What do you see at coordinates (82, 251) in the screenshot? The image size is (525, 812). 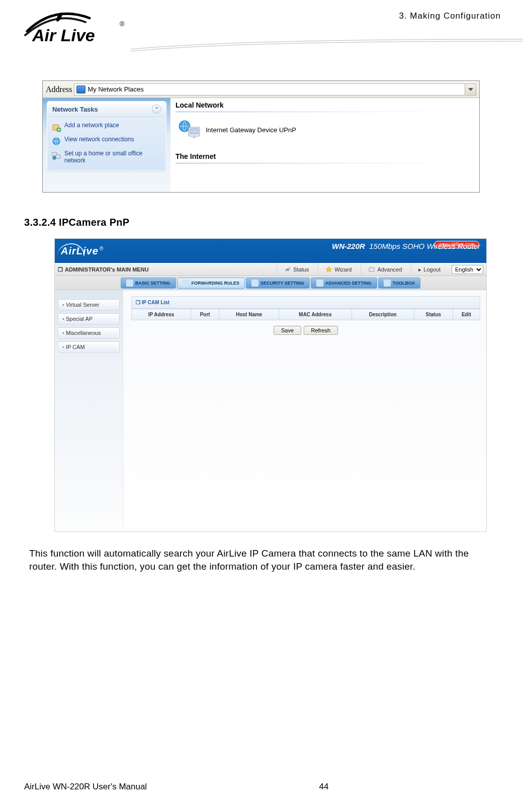 I see `router-logo: AirLive®` at bounding box center [82, 251].